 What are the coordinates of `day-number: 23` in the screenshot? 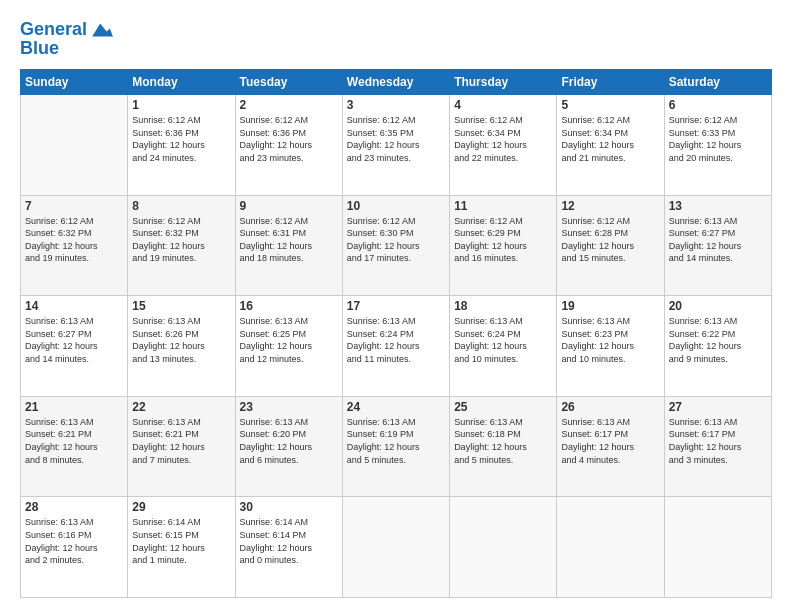 It's located at (289, 407).